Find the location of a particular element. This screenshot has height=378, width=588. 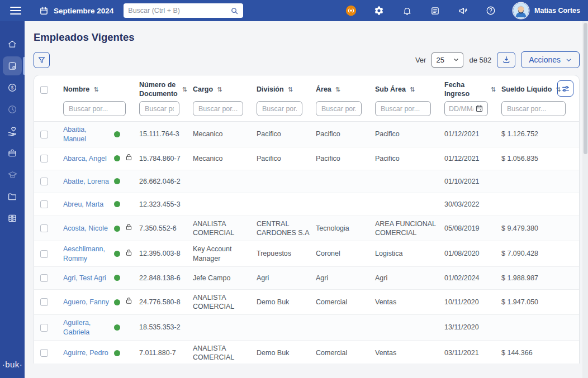

user-name: Matias Cortes is located at coordinates (557, 11).